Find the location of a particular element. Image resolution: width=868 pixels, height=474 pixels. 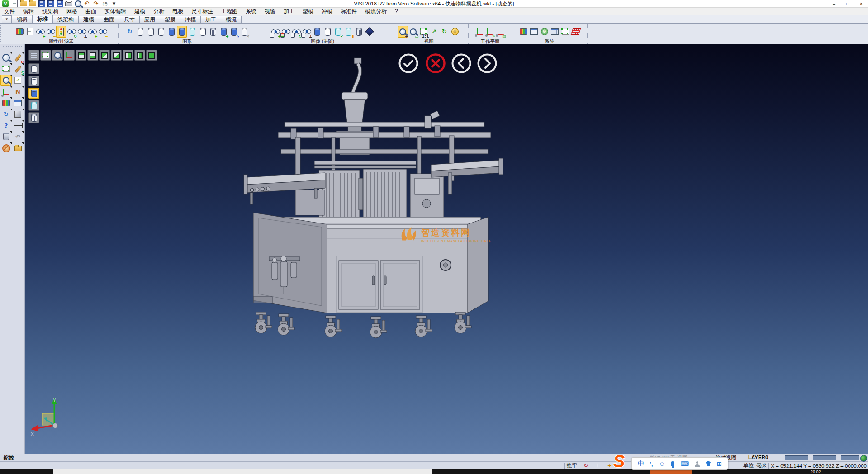

view-front-icon is located at coordinates (104, 55).